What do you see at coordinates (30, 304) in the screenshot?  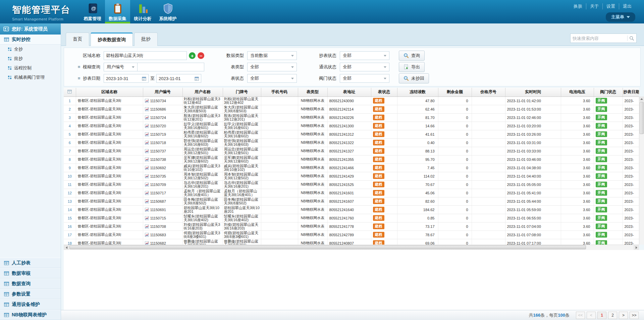 I see `sidebar-group-device-maintenance: 通用设备维护` at bounding box center [30, 304].